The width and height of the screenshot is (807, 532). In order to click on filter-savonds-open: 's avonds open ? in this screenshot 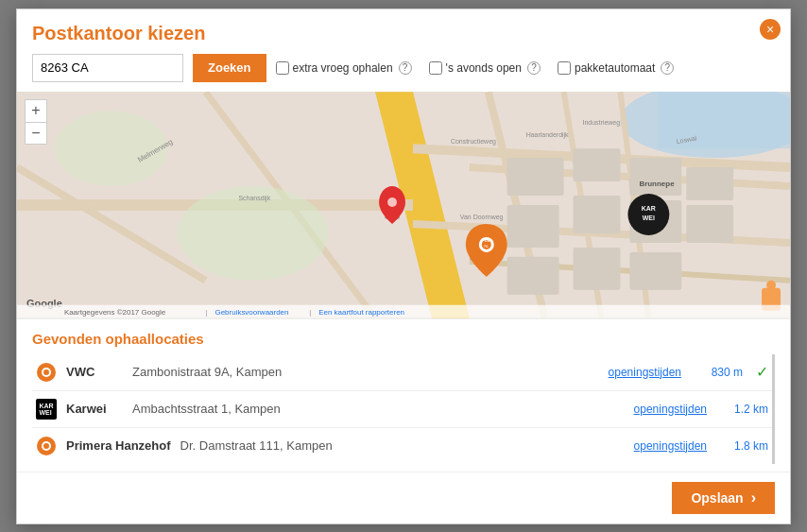, I will do `click(485, 68)`.